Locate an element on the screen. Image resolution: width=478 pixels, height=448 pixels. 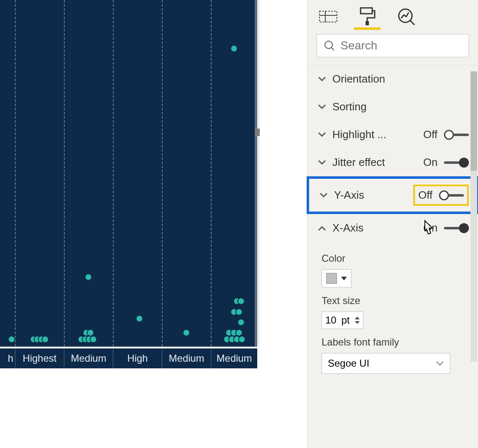
paint-roller-icon is located at coordinates (367, 17).